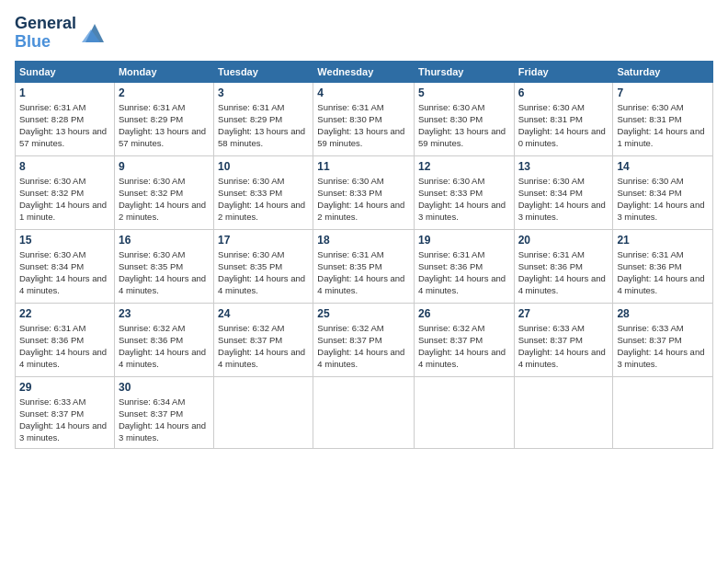  Describe the element at coordinates (164, 93) in the screenshot. I see `day-number: 2` at that location.